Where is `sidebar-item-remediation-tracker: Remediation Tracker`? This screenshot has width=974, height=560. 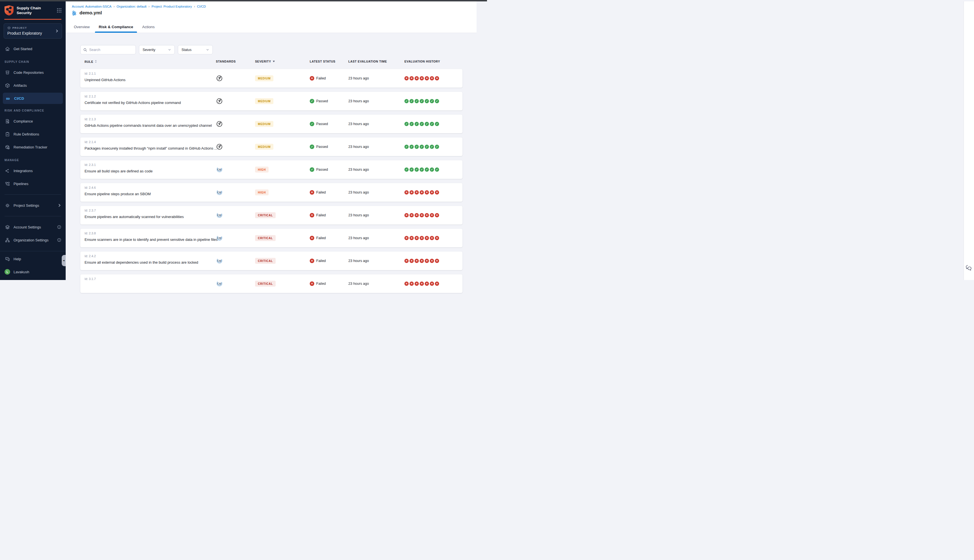 sidebar-item-remediation-tracker: Remediation Tracker is located at coordinates (33, 147).